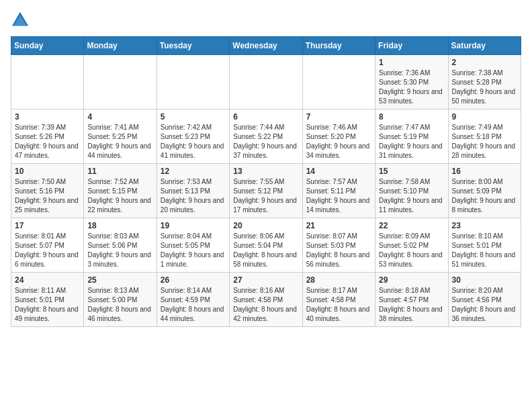 The height and width of the screenshot is (411, 532). I want to click on day-number: 17, so click(47, 226).